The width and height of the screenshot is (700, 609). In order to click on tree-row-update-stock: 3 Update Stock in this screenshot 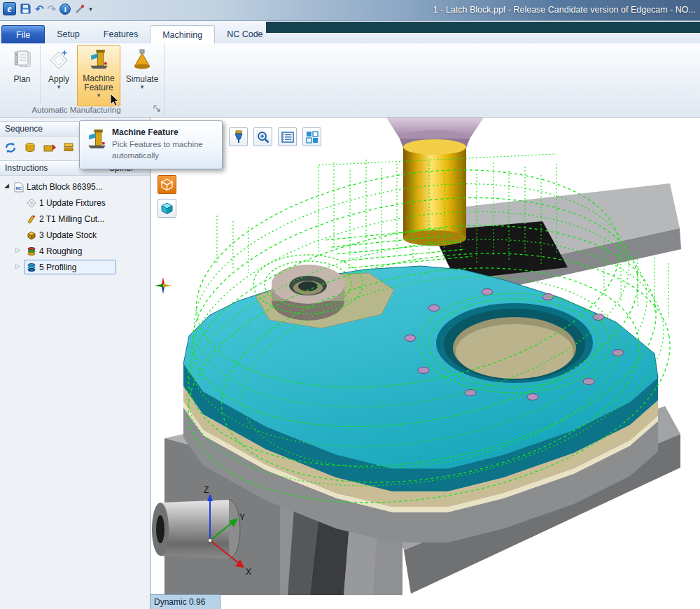, I will do `click(75, 235)`.